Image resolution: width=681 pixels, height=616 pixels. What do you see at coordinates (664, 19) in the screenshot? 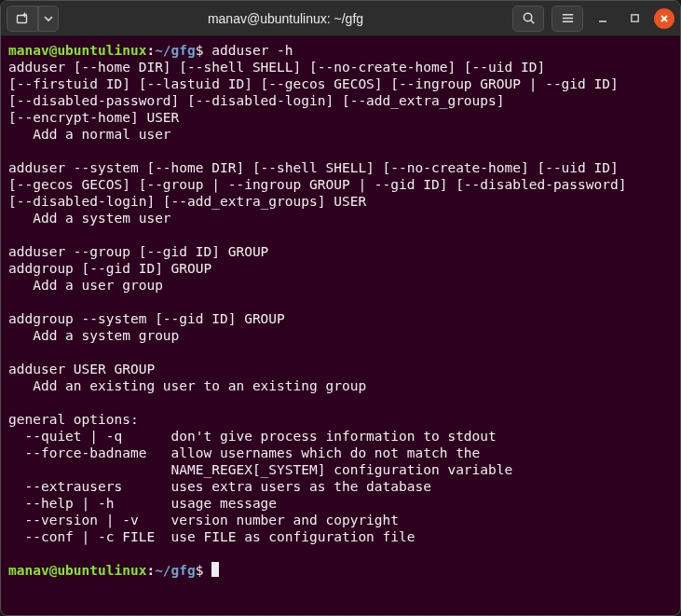
I see `close-button` at bounding box center [664, 19].